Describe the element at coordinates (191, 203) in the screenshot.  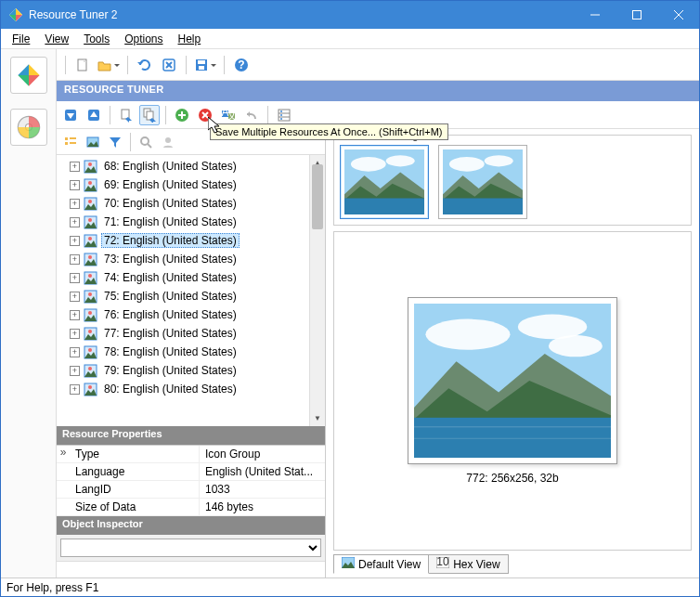
I see `tree-item: +70: English (United States)` at that location.